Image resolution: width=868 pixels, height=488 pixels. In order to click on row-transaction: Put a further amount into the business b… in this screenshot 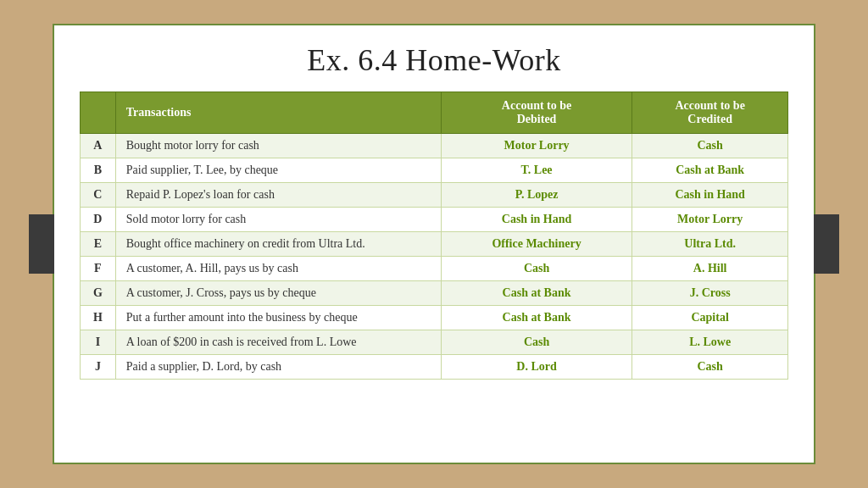, I will do `click(278, 319)`.